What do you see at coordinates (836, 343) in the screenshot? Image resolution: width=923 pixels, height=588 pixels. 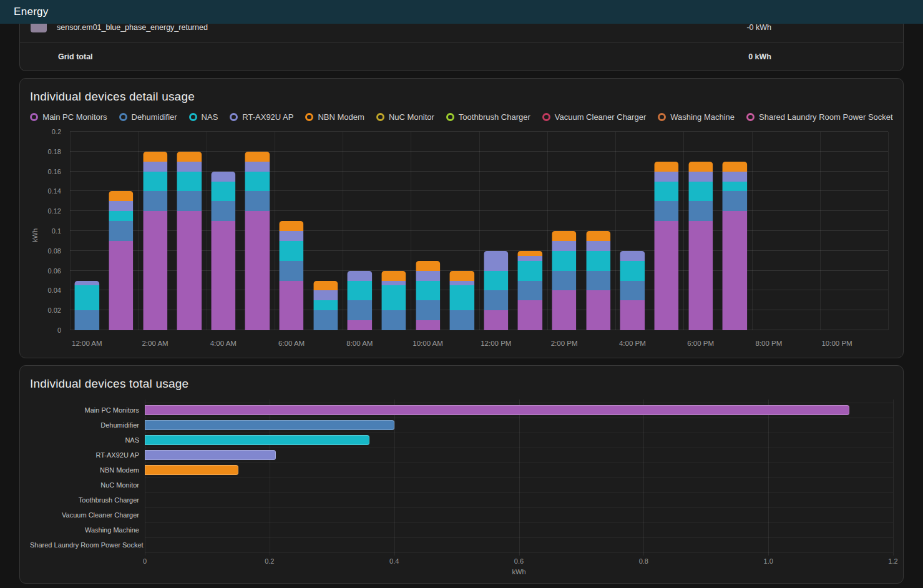 I see `x-tick-label: 10:00 PM` at bounding box center [836, 343].